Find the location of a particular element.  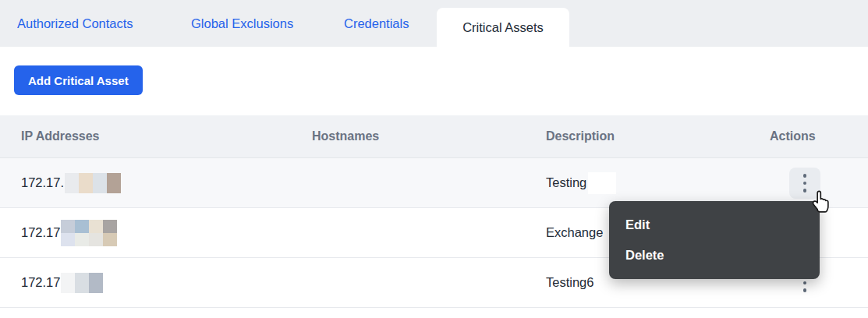

menu-item-edit: Edit is located at coordinates (714, 224).